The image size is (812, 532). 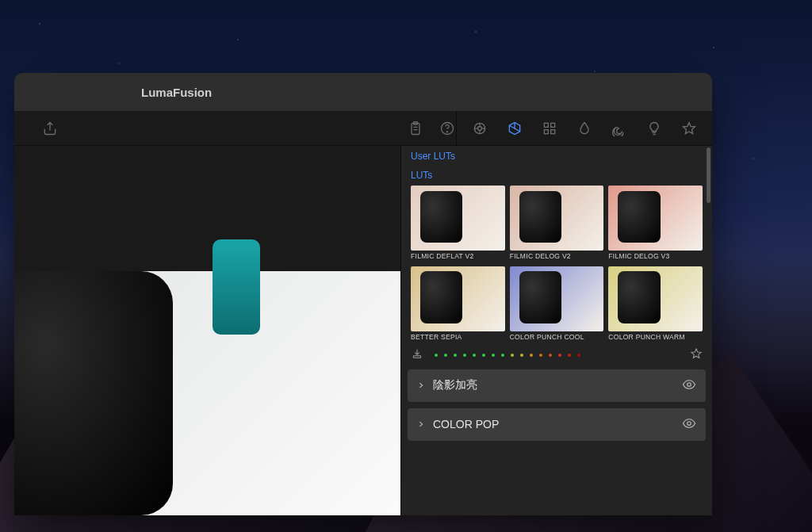 What do you see at coordinates (50, 128) in the screenshot?
I see `share-icon` at bounding box center [50, 128].